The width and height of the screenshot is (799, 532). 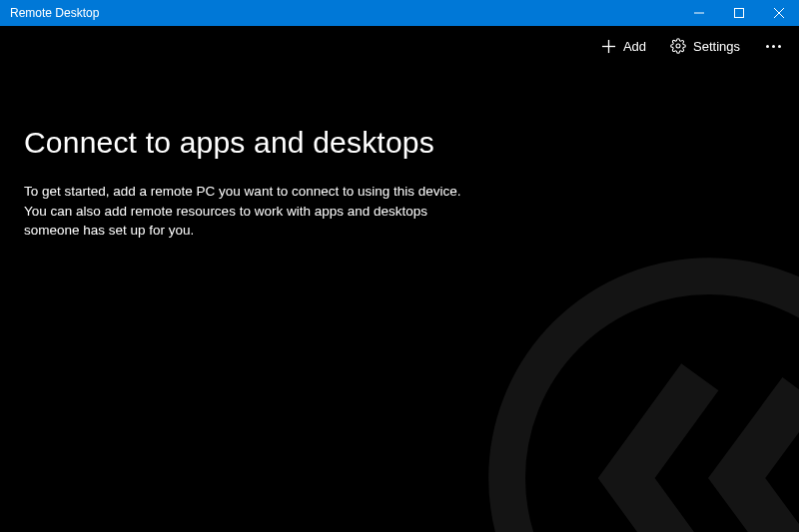 What do you see at coordinates (773, 46) in the screenshot?
I see `more-button` at bounding box center [773, 46].